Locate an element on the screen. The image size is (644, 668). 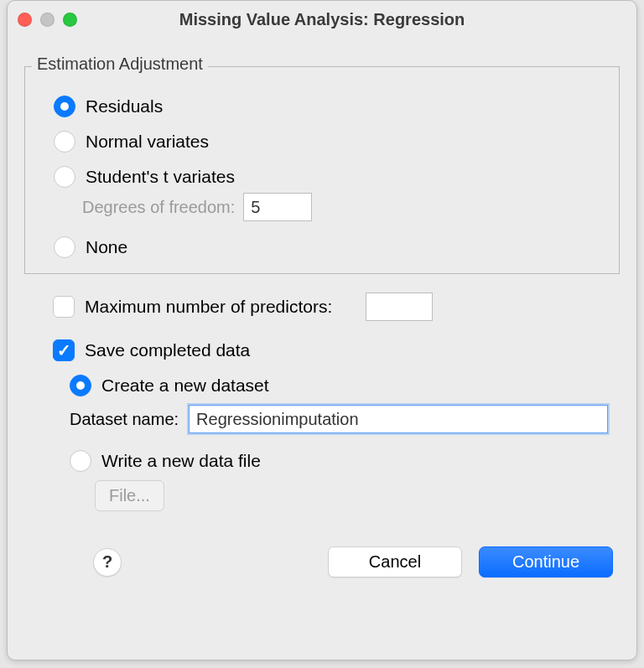
help-button: ? is located at coordinates (107, 562).